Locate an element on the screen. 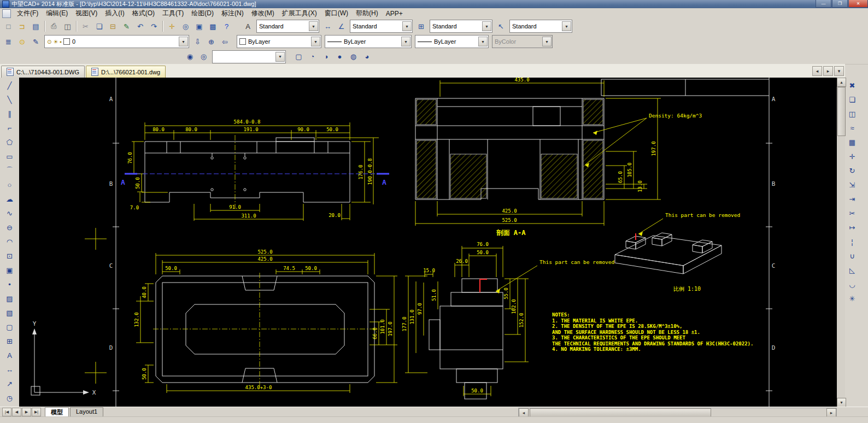 The image size is (868, 423). zoom-window-icon: ▣ is located at coordinates (199, 26).